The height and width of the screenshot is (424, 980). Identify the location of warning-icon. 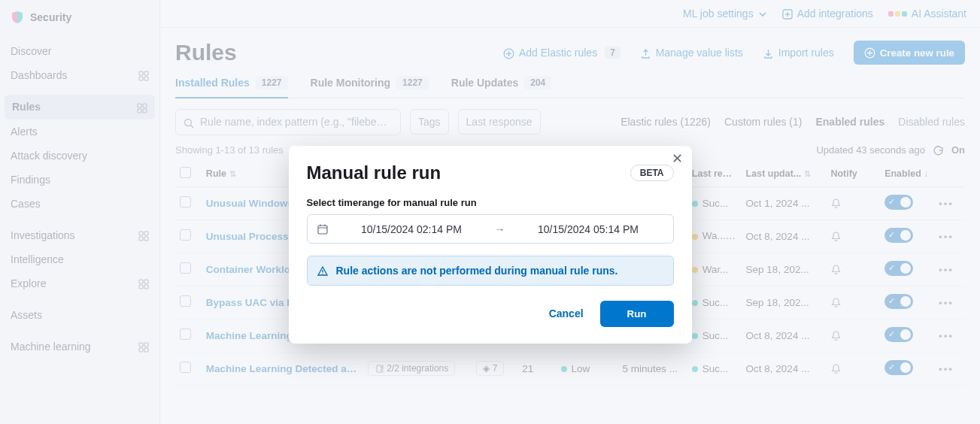
(323, 271).